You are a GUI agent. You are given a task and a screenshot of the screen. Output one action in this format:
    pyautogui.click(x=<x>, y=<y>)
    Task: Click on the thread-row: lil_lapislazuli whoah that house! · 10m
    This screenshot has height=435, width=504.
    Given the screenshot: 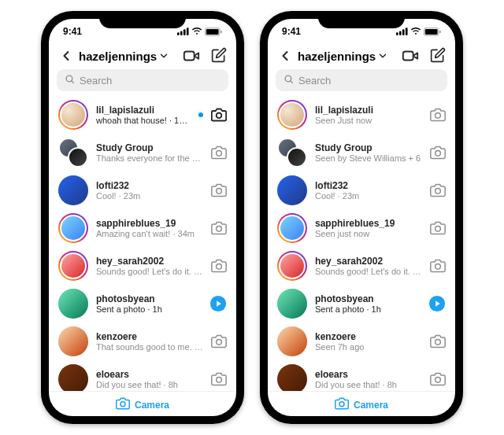 What is the action you would take?
    pyautogui.click(x=143, y=115)
    